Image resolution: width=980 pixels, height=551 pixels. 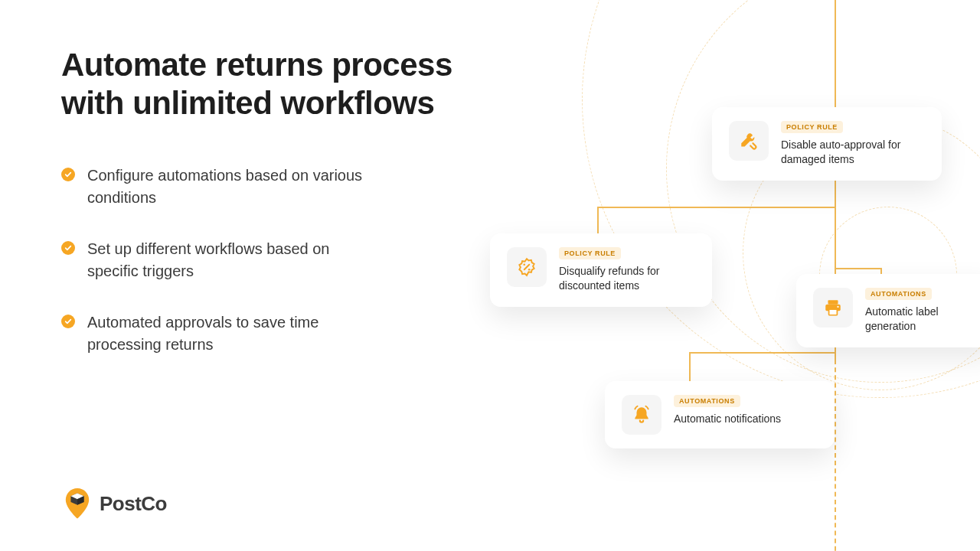 What do you see at coordinates (749, 141) in the screenshot?
I see `tools-icon` at bounding box center [749, 141].